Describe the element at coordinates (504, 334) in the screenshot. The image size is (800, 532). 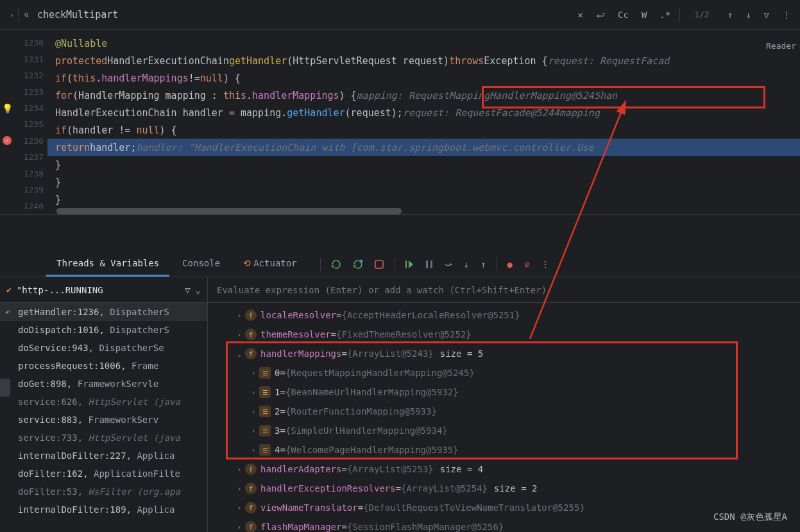
I see `variable-row: ›fthemeResolver = {FixedThemeResolver@52…` at that location.